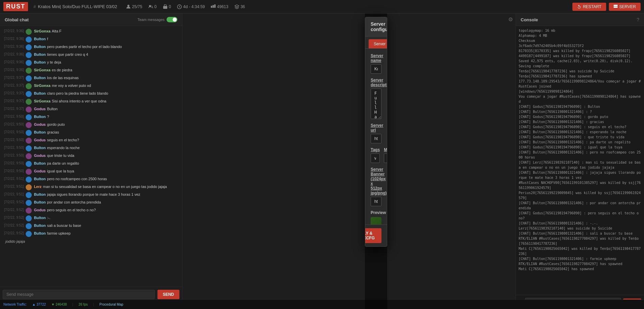 The height and width of the screenshot is (309, 644). What do you see at coordinates (580, 233) in the screenshot?
I see `console-line: [CHAT] Bulton[76561198001321406] : sali …` at bounding box center [580, 233].